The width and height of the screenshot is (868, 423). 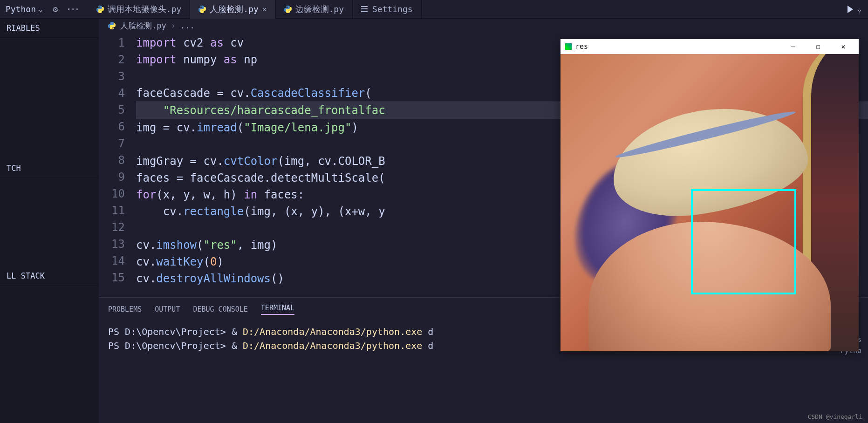 I want to click on debug-sidebar: RIABLES TCH LL STACK, so click(x=49, y=221).